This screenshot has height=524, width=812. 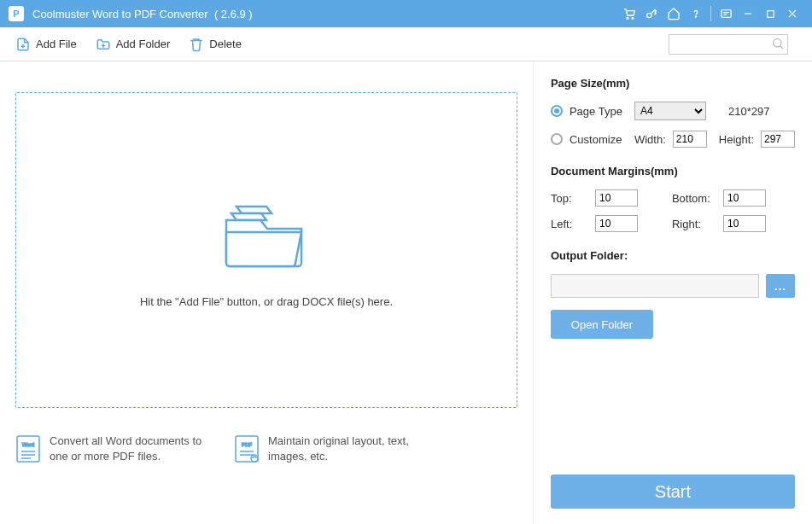 I want to click on folder-illustration-icon, so click(x=266, y=231).